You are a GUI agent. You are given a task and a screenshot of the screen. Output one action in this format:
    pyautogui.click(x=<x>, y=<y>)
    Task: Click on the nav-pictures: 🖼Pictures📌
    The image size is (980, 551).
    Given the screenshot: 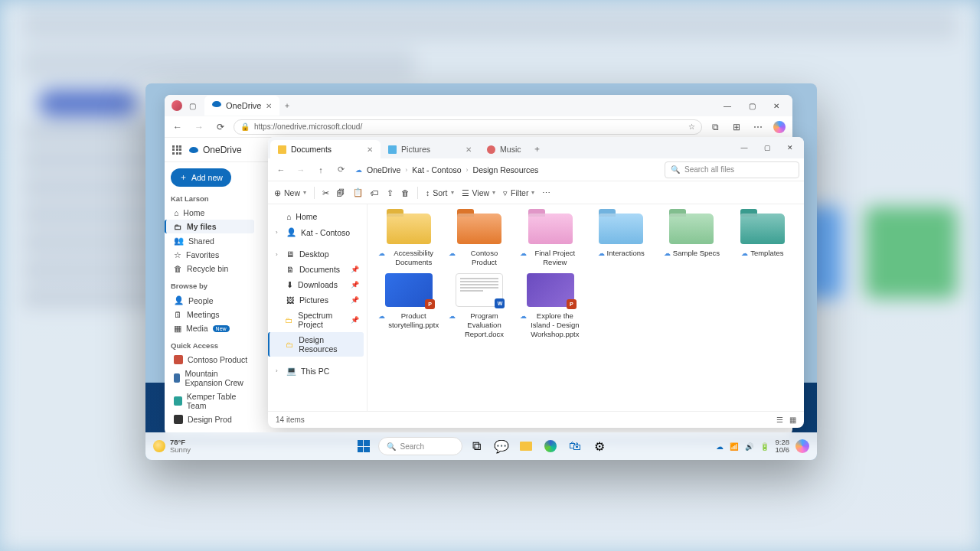 What is the action you would take?
    pyautogui.click(x=317, y=300)
    